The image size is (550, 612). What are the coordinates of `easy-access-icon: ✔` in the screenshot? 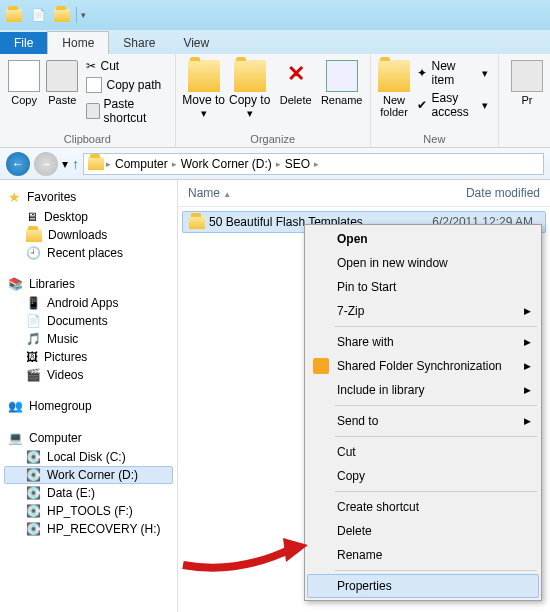 It's located at (422, 105).